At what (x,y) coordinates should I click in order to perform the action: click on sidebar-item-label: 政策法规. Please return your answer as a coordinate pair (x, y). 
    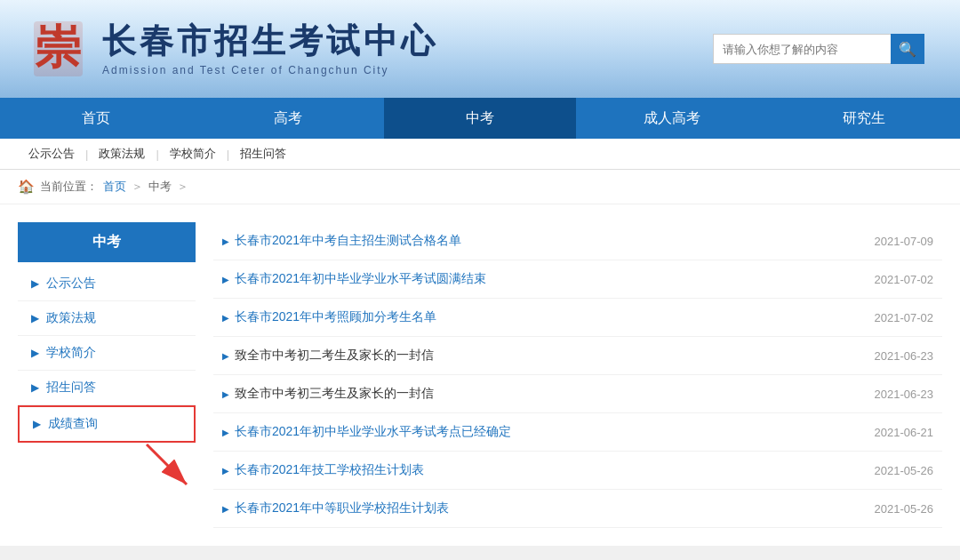
    Looking at the image, I should click on (71, 318).